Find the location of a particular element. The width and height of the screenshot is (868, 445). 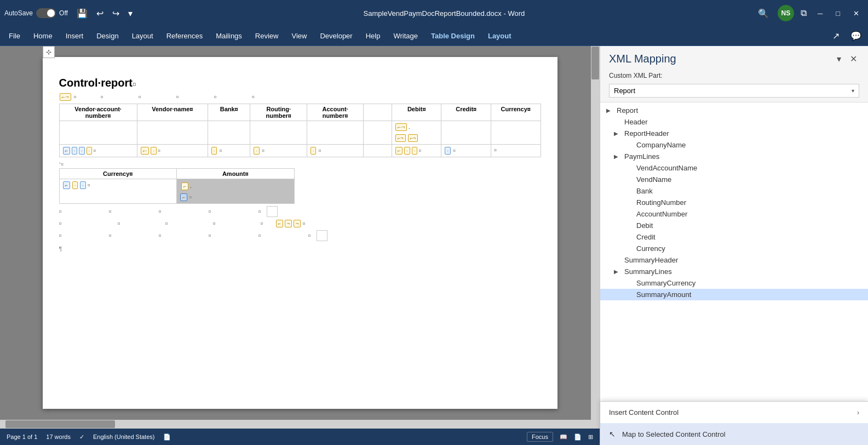

vertical-scrollbar is located at coordinates (595, 233).